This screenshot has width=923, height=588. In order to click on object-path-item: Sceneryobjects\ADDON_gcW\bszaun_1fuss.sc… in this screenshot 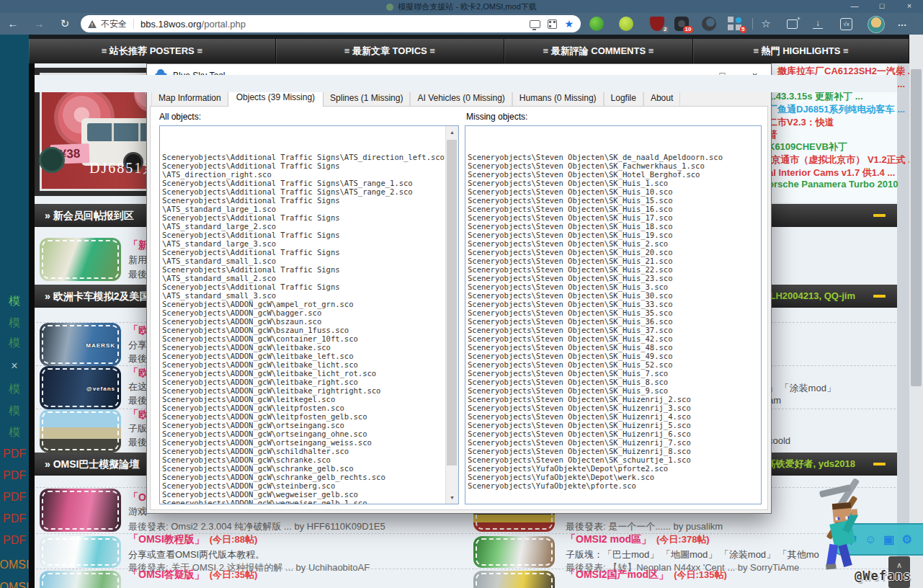, I will do `click(303, 330)`.